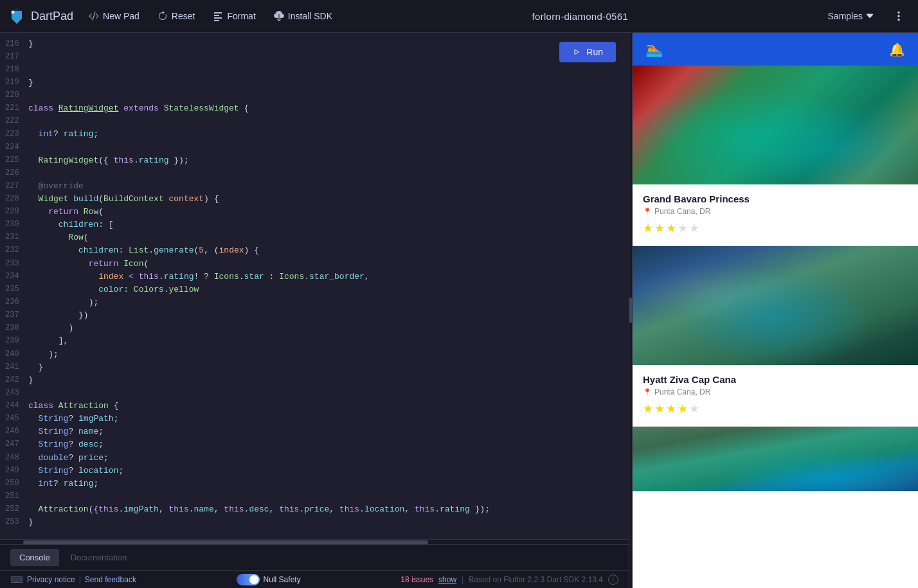  Describe the element at coordinates (775, 49) in the screenshot. I see `preview-header: 🏊 🔔` at that location.